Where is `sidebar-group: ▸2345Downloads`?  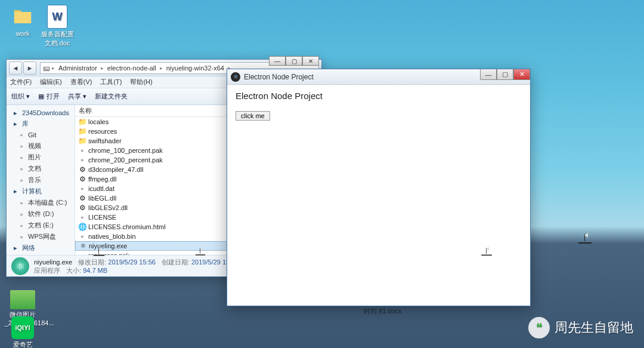
sidebar-group: ▸2345Downloads is located at coordinates (41, 113).